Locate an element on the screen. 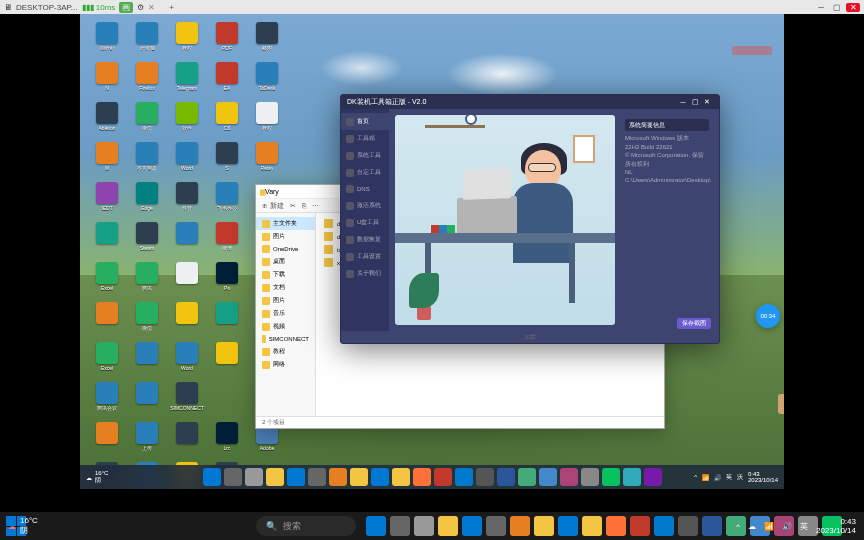 The image size is (864, 540). save-screenshot-button: 保存截图 is located at coordinates (694, 324).